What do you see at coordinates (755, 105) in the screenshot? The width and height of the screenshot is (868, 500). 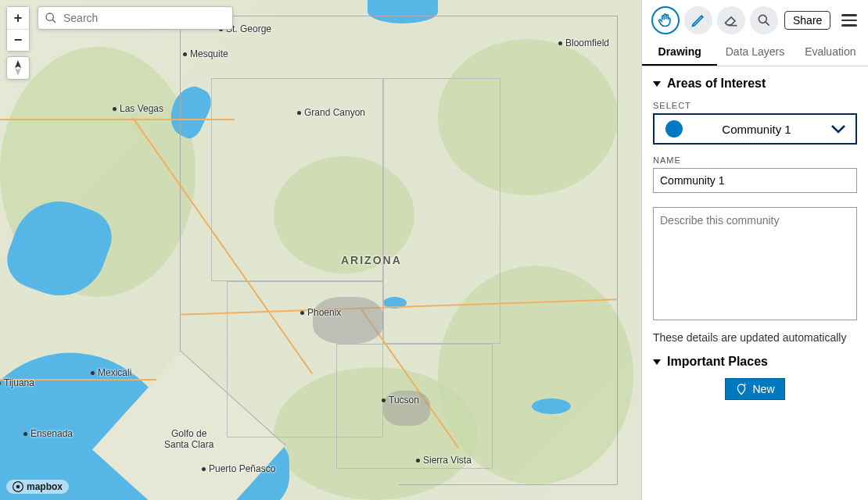 I see `select-label: SELECT` at bounding box center [755, 105].